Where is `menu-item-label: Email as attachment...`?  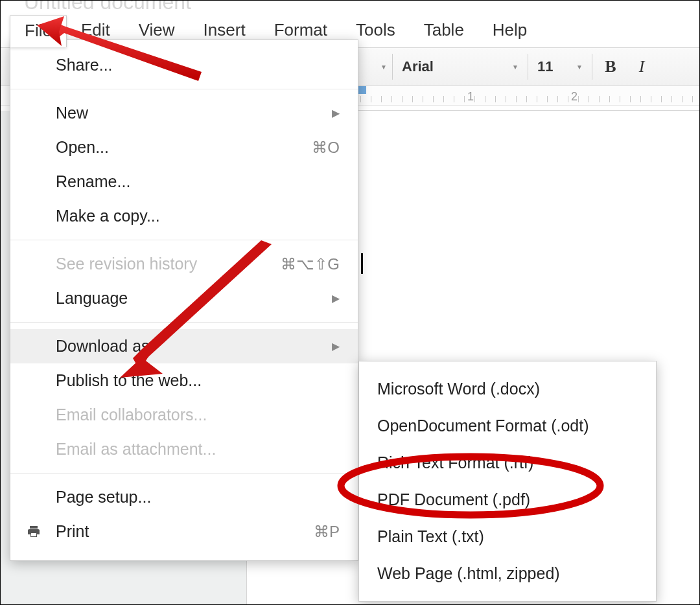
menu-item-label: Email as attachment... is located at coordinates (136, 450).